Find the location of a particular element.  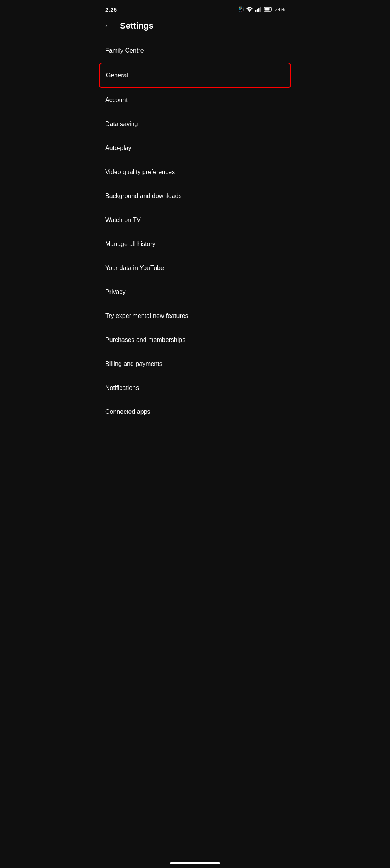

menu-item-your-data: Your data in YouTube is located at coordinates (195, 268).